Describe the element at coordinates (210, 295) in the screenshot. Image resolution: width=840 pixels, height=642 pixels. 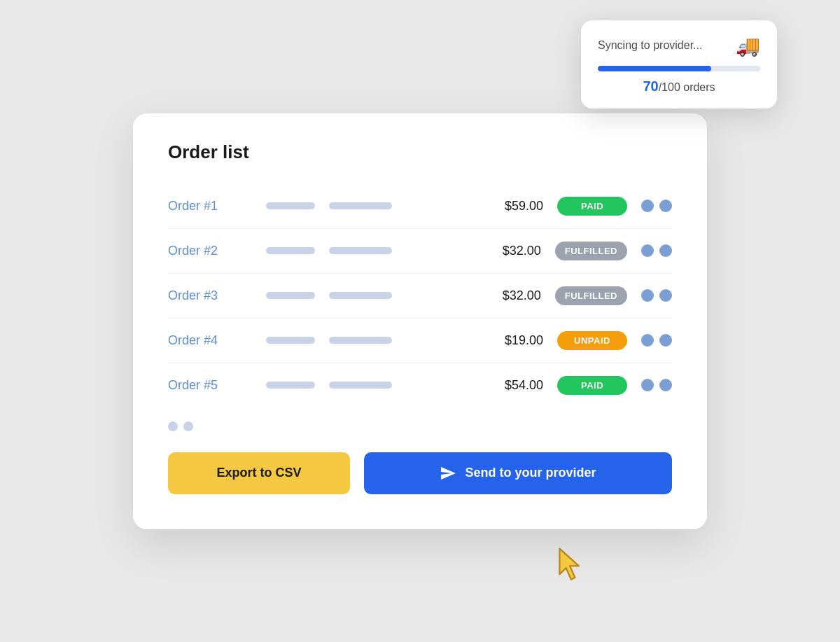
I see `order-name: Order #3` at that location.